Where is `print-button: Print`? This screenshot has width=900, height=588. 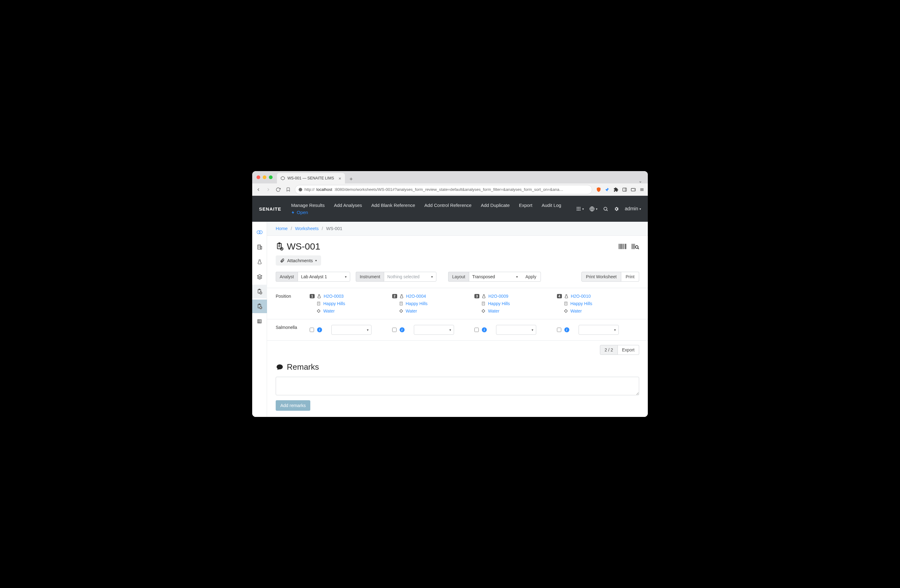
print-button: Print is located at coordinates (630, 277).